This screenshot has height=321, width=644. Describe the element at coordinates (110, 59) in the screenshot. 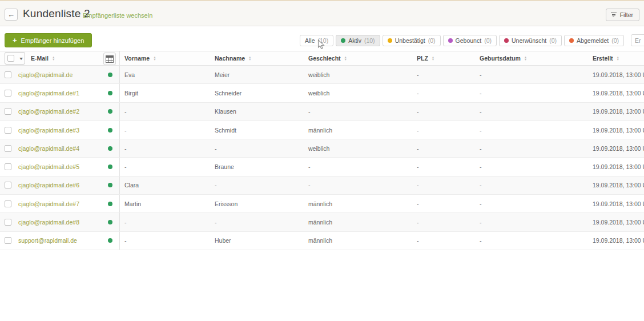

I see `table-grid-icon` at that location.